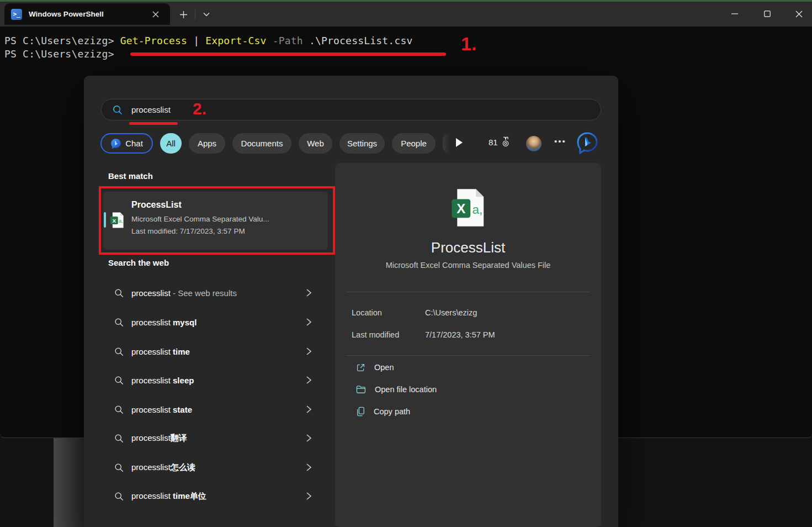  I want to click on suggestion-text: processlist怎么读, so click(163, 467).